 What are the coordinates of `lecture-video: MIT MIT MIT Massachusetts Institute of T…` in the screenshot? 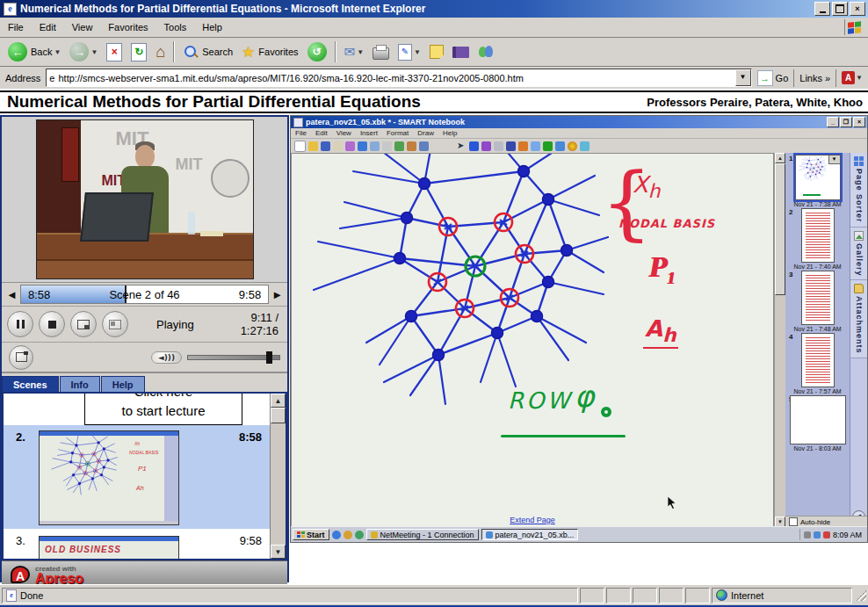 It's located at (145, 199).